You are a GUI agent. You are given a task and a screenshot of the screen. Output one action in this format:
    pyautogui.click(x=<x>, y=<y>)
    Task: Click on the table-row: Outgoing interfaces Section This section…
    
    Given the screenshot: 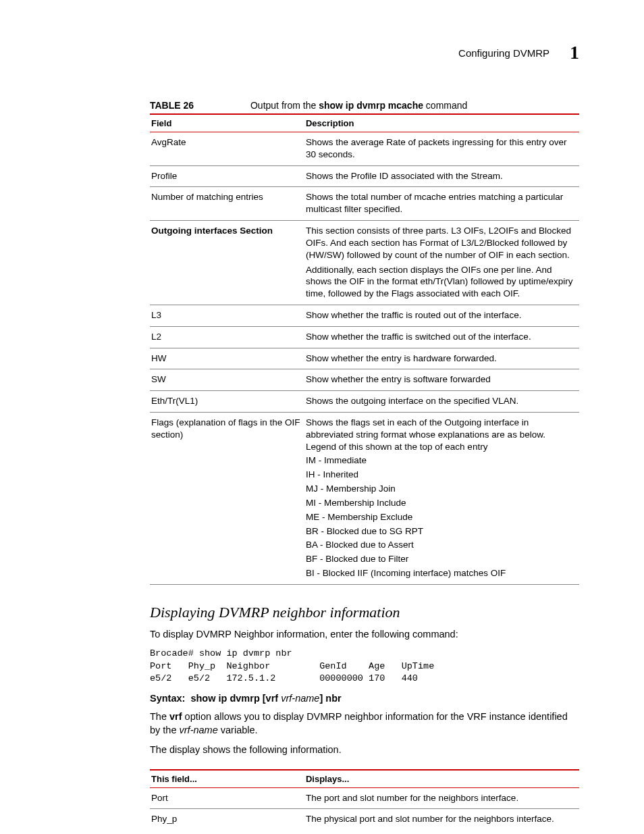 What is the action you would take?
    pyautogui.click(x=365, y=263)
    